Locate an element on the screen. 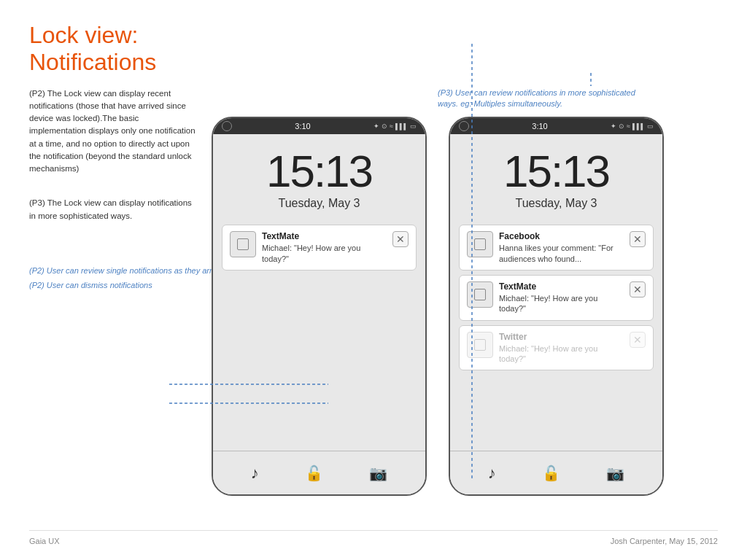 Image resolution: width=747 pixels, height=560 pixels. phone1-camera-icon: 📷 is located at coordinates (378, 473).